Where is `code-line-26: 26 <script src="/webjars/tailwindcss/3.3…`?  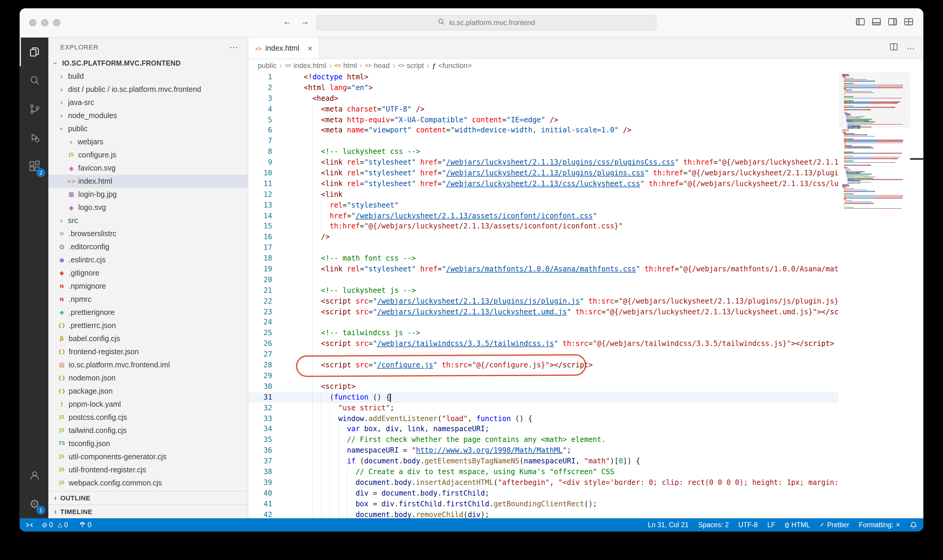 code-line-26: 26 <script src="/webjars/tailwindcss/3.3… is located at coordinates (586, 344).